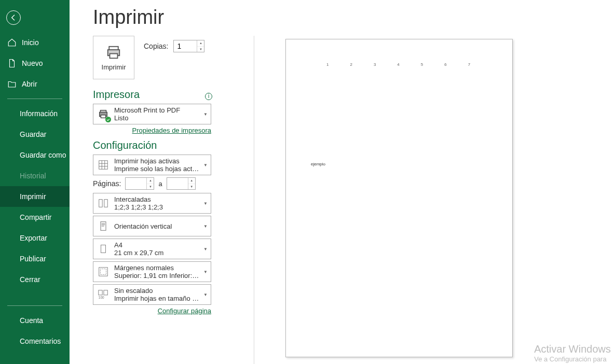  I want to click on nav-nuevo: Nuevo, so click(35, 63).